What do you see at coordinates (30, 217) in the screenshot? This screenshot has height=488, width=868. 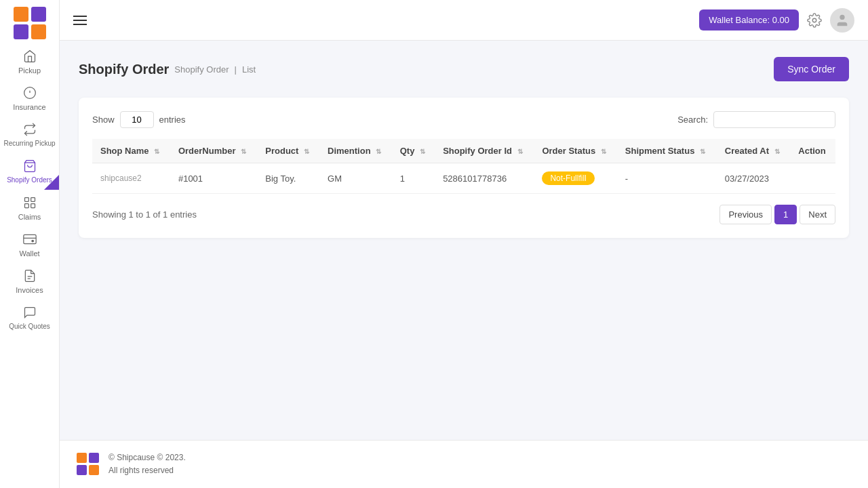 I see `sidebar-item-label: Claims` at bounding box center [30, 217].